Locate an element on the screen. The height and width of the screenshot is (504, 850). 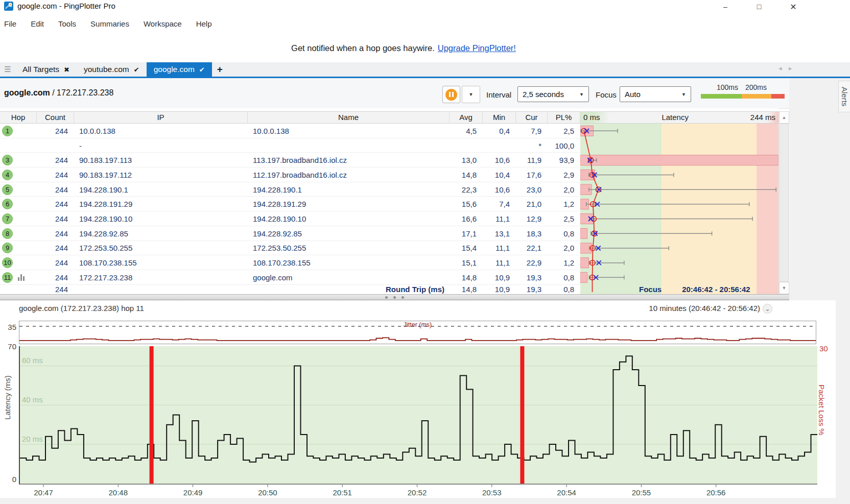
target-ip: / 172.217.23.238 is located at coordinates (82, 93).